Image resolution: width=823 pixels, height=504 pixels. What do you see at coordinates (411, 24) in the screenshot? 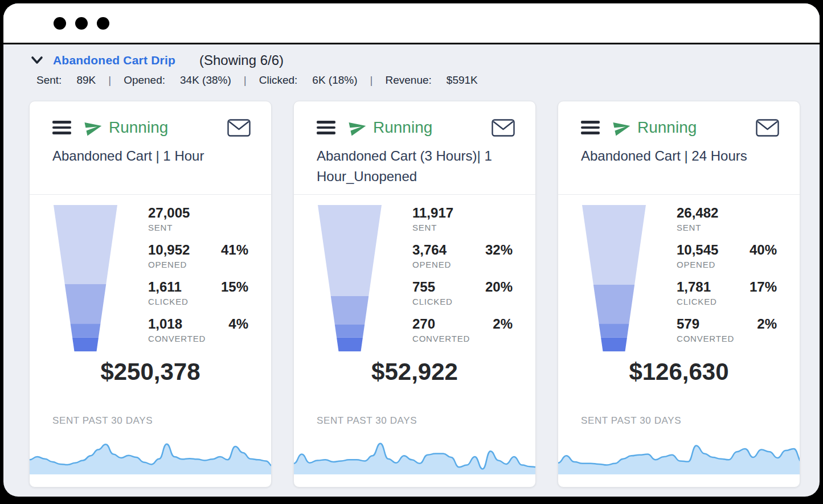
I see `window-titlebar` at bounding box center [411, 24].